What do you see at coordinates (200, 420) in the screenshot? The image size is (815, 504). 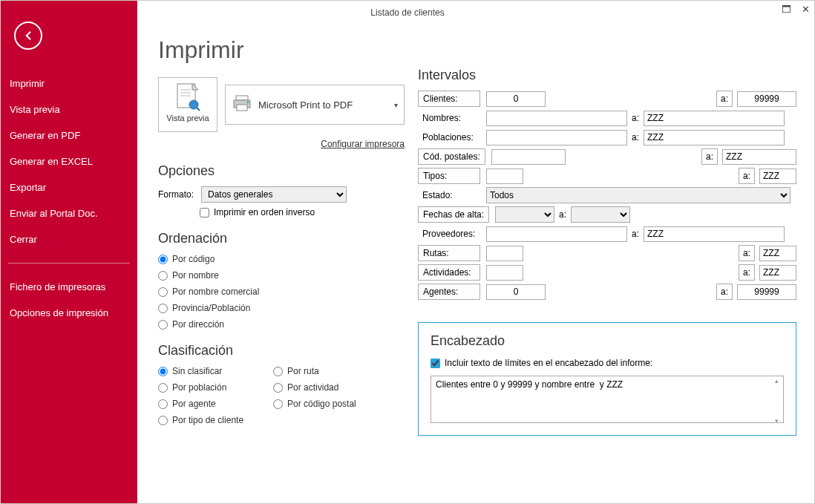 I see `clasif-por-tipo-cliente: Por tipo de cliente` at bounding box center [200, 420].